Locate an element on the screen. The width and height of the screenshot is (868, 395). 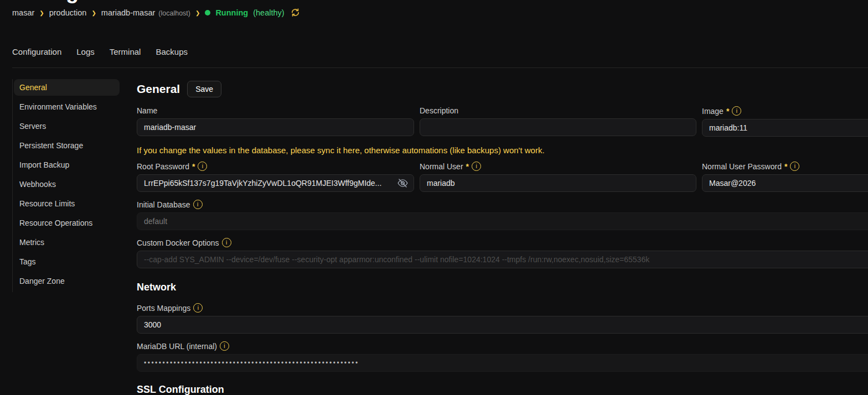
custom-docker-options-label: Custom Docker Options i is located at coordinates (503, 242).